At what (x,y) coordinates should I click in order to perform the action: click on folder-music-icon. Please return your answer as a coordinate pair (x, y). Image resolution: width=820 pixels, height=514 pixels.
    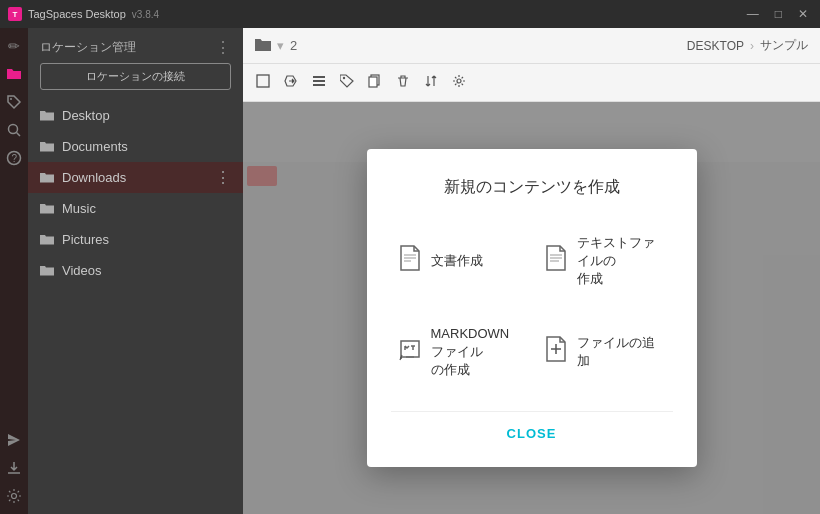
    Looking at the image, I should click on (47, 209).